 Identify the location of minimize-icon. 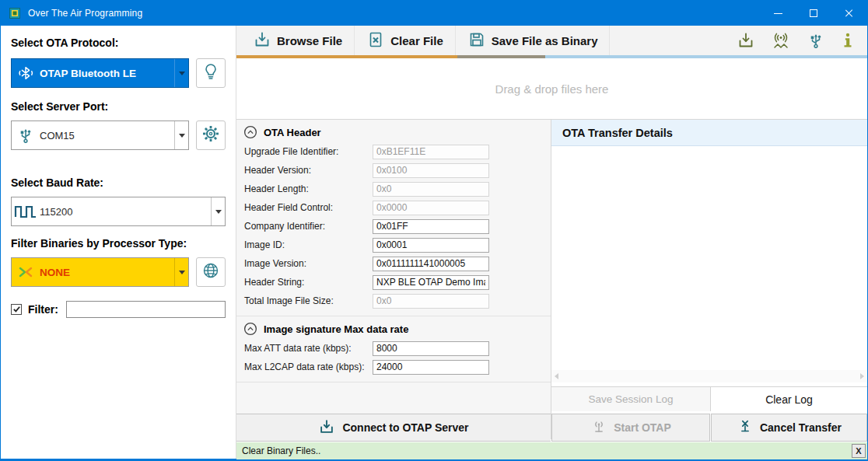
(778, 14).